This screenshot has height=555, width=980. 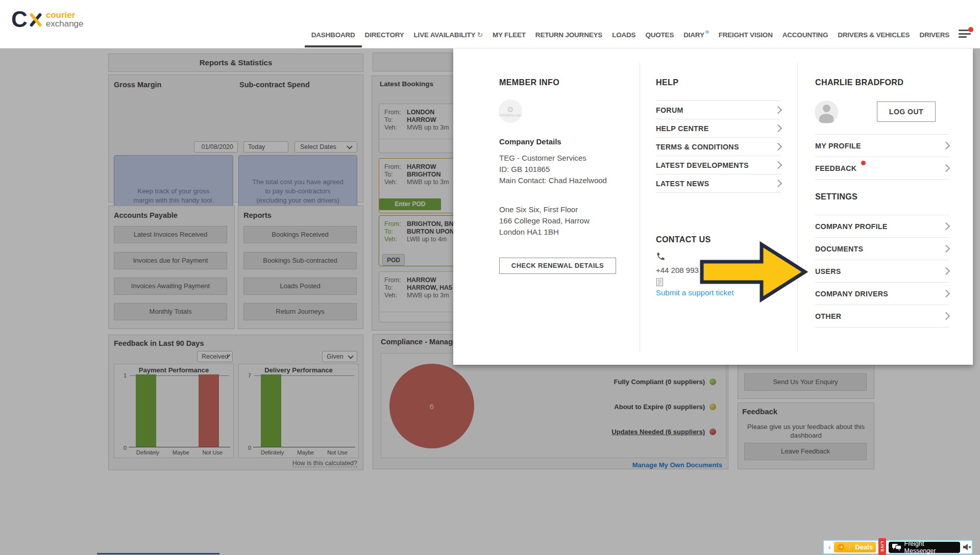 I want to click on ticket-icon, so click(x=659, y=282).